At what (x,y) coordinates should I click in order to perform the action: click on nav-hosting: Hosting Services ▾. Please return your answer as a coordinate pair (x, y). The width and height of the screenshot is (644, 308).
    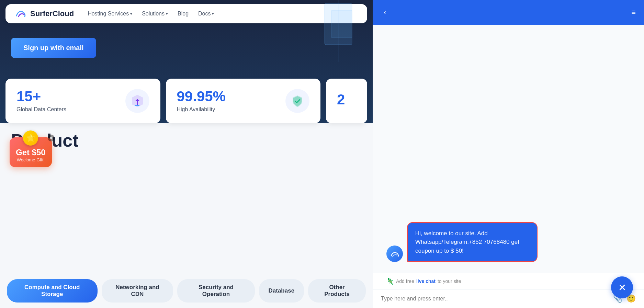
    Looking at the image, I should click on (110, 14).